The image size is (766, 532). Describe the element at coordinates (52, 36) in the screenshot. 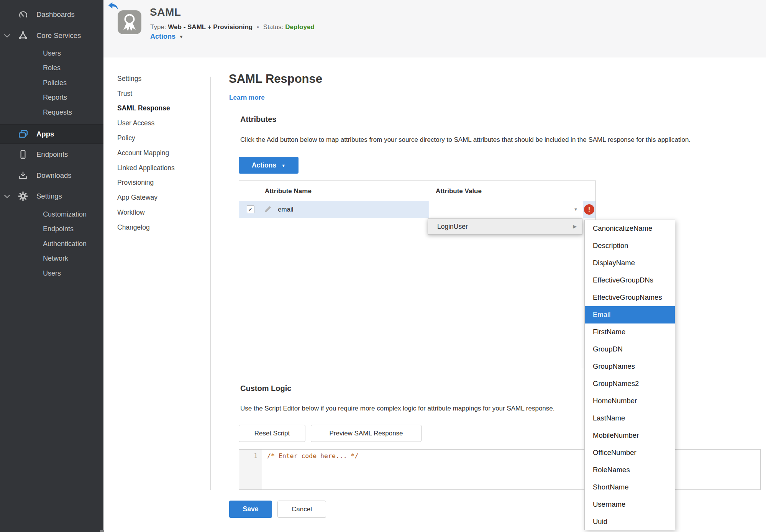

I see `sidebar-item-core-services: Core Services` at that location.